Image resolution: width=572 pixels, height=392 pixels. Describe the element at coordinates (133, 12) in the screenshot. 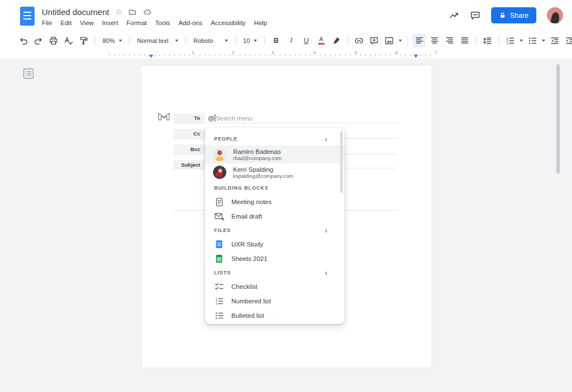

I see `move-folder-icon` at that location.